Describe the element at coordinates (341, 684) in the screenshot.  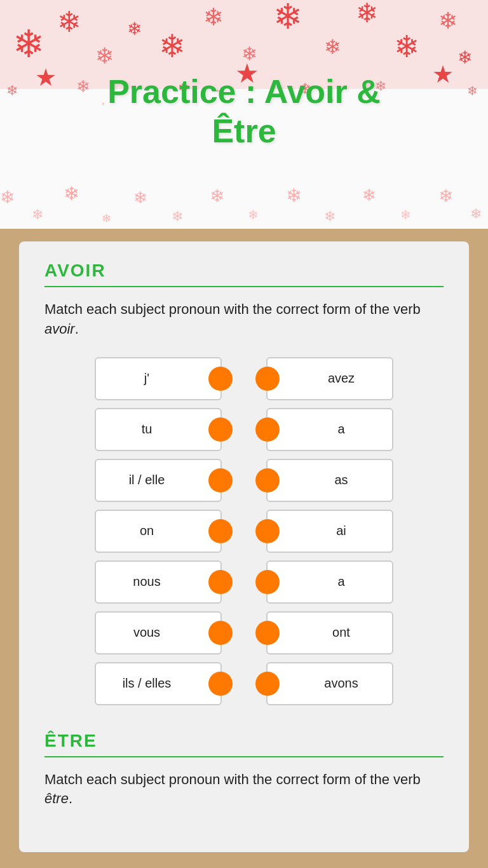
I see `verb-form: avons` at that location.